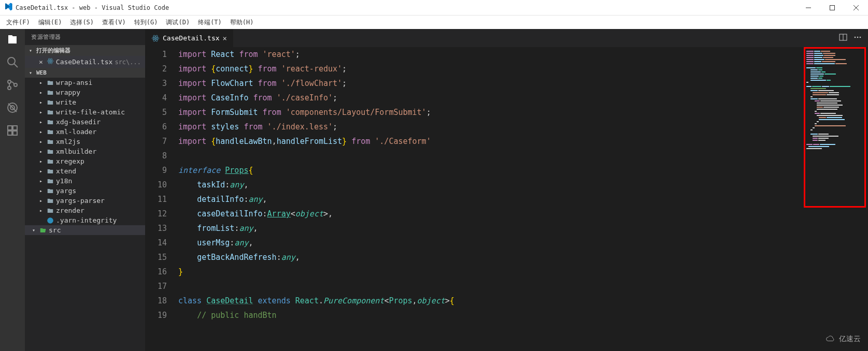 The height and width of the screenshot is (351, 868). I want to click on activity-bar, so click(12, 190).